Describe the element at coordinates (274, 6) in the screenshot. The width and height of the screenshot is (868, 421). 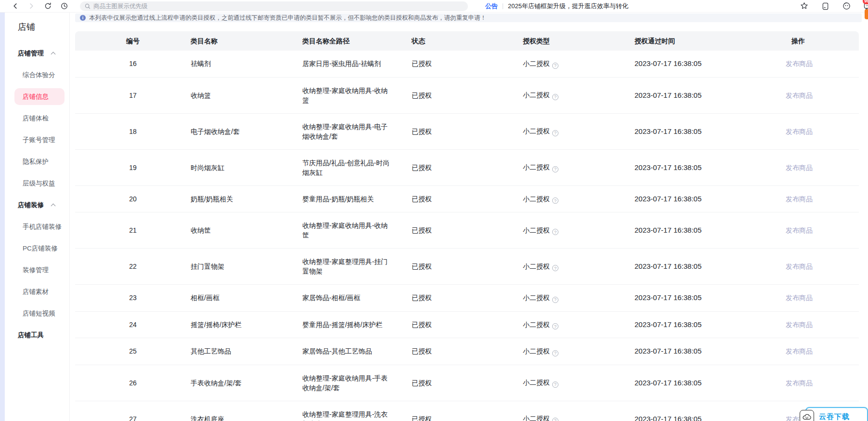
I see `search-bar` at that location.